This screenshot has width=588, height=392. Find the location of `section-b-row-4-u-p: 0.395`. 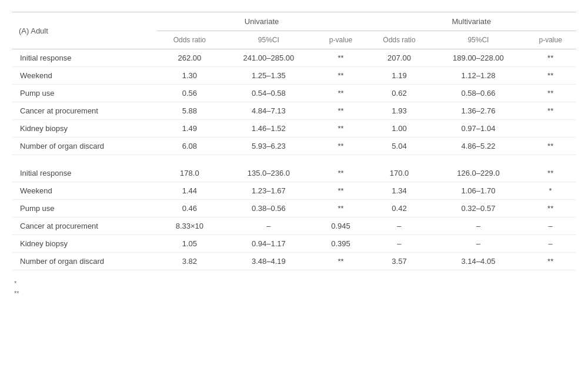

section-b-row-4-u-p: 0.395 is located at coordinates (341, 243).